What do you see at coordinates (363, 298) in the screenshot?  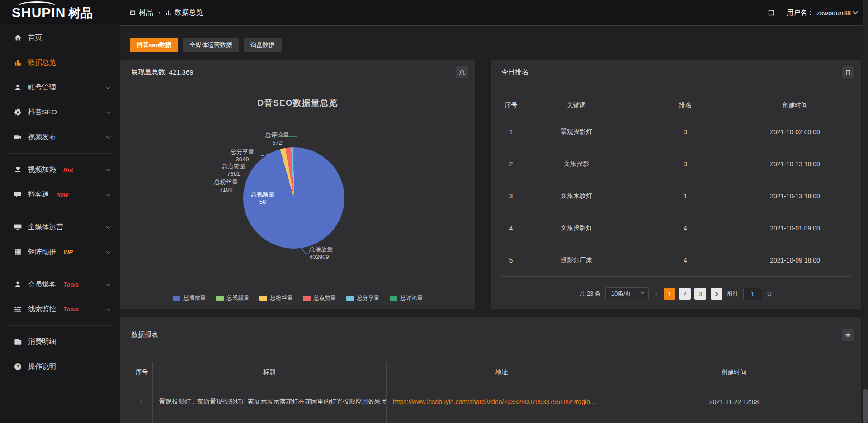 I see `legend-item: 总分享量` at bounding box center [363, 298].